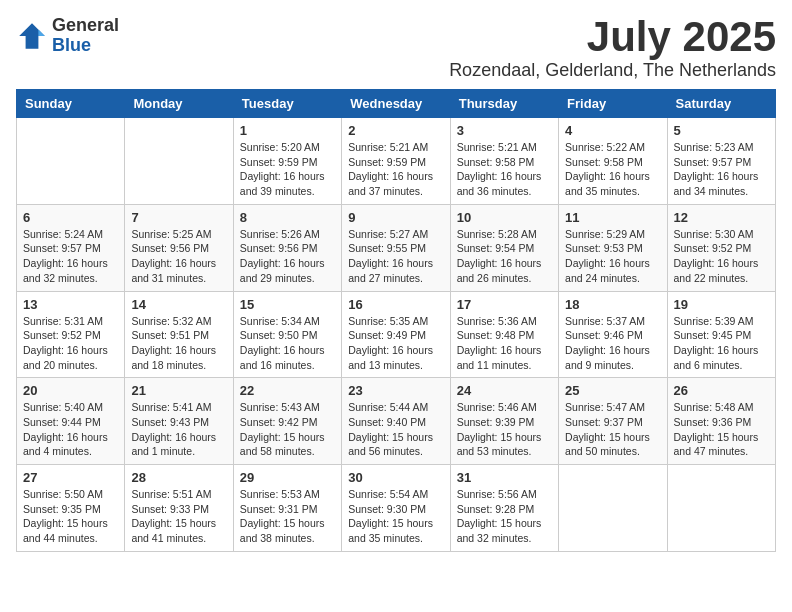 This screenshot has height=612, width=792. I want to click on day-info: Sunrise: 5:23 AM Sunset: 9:57 PM Dayligh…, so click(722, 170).